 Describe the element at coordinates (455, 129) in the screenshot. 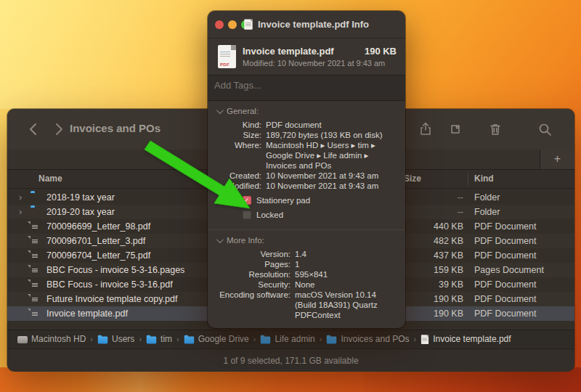

I see `tag-icon` at that location.